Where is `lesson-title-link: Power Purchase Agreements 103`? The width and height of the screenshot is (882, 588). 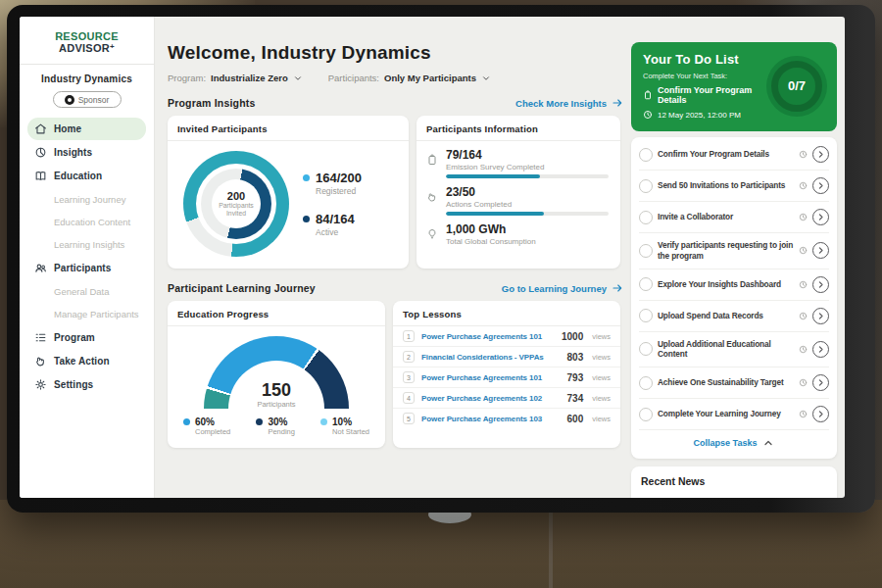
lesson-title-link: Power Purchase Agreements 103 is located at coordinates (491, 419).